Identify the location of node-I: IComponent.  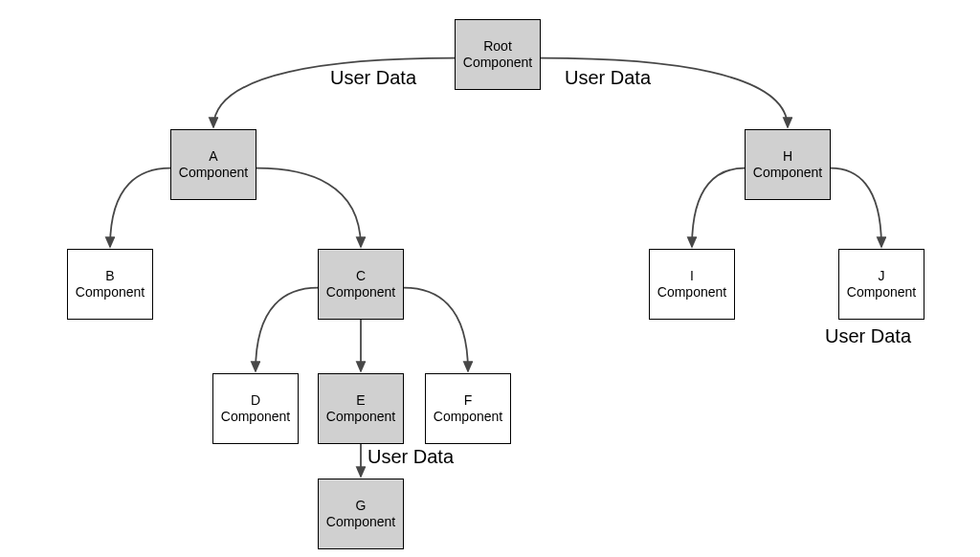
(692, 284).